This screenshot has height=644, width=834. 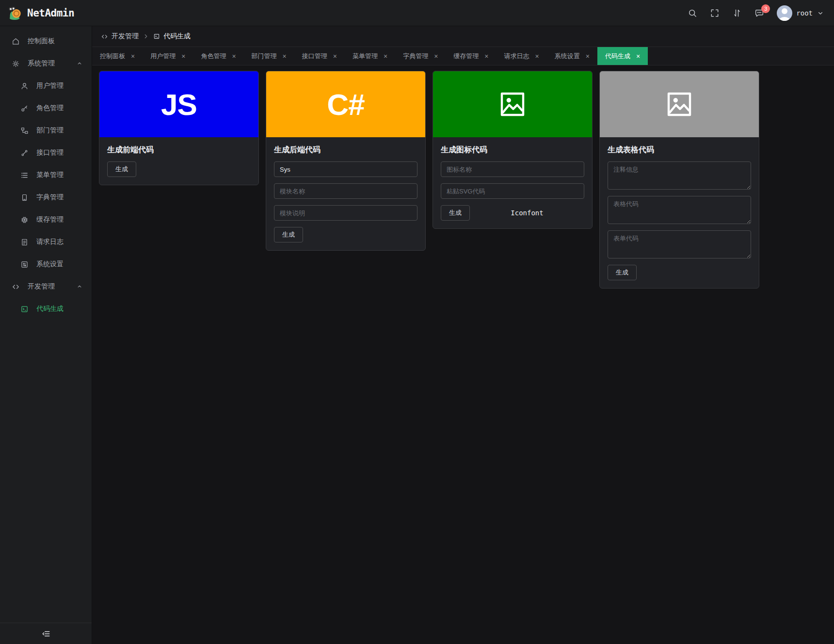 I want to click on username: root, so click(x=804, y=13).